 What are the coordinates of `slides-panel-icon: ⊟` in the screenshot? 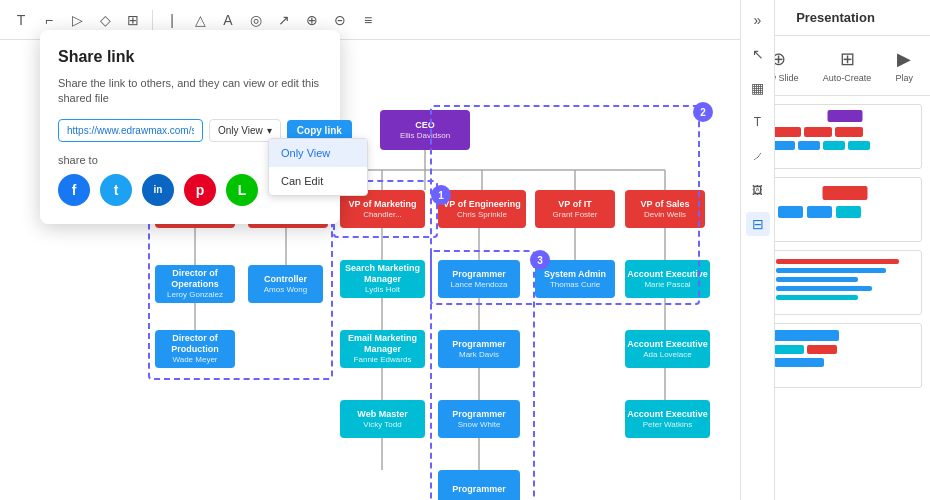 It's located at (758, 224).